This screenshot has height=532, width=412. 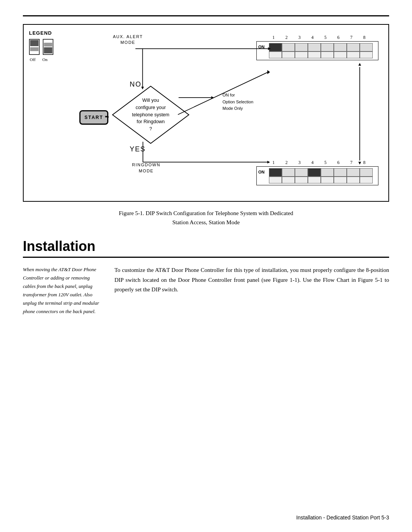 What do you see at coordinates (301, 172) in the screenshot?
I see `dip-bot-sw3-hi` at bounding box center [301, 172].